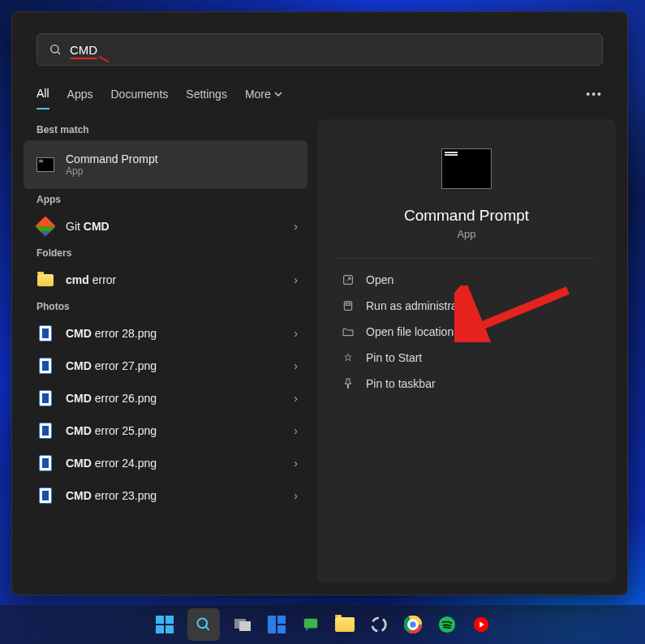 This screenshot has height=644, width=645. Describe the element at coordinates (467, 216) in the screenshot. I see `preview-title: Command Prompt` at that location.